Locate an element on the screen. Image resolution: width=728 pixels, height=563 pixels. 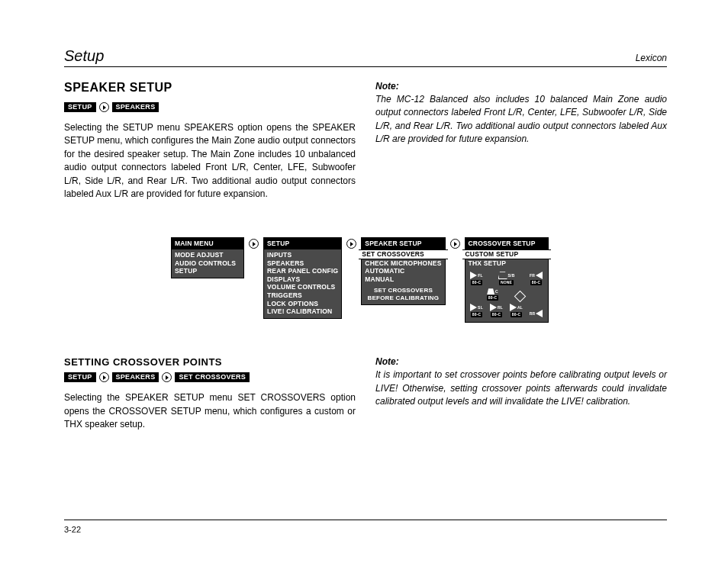
crumb-set-crossovers: SET CROSSOVERS is located at coordinates (212, 377).